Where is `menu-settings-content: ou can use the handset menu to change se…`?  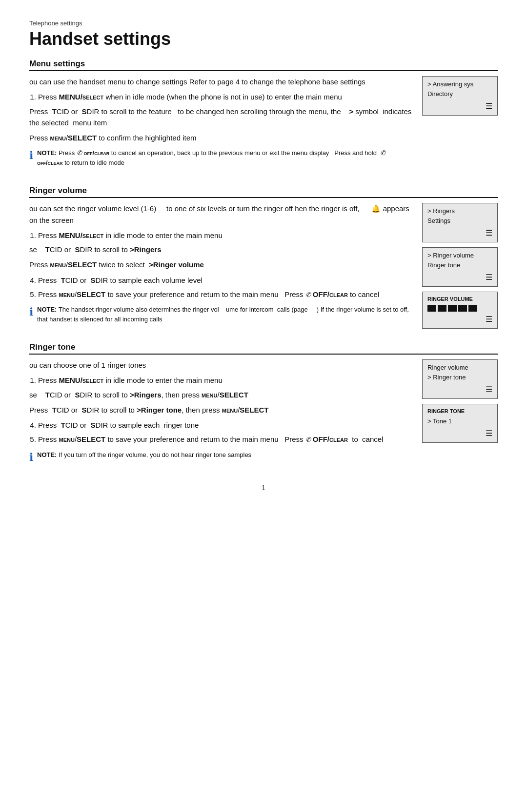 menu-settings-content: ou can use the handset menu to change se… is located at coordinates (264, 124).